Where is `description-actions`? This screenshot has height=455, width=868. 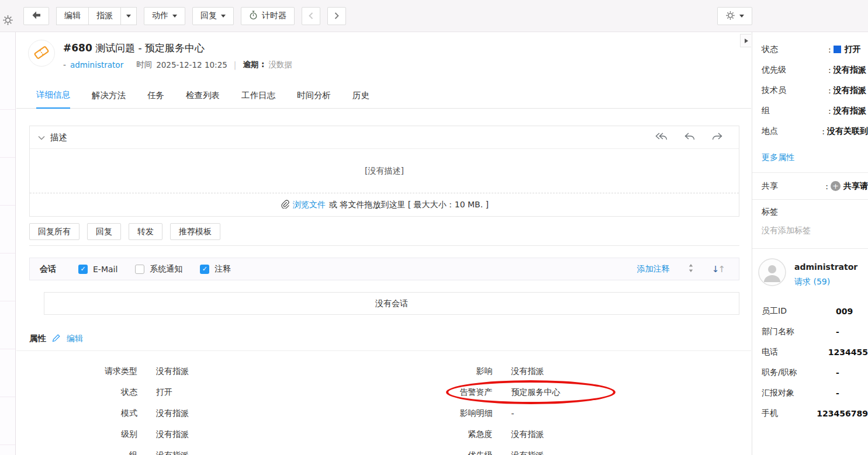
description-actions is located at coordinates (693, 137).